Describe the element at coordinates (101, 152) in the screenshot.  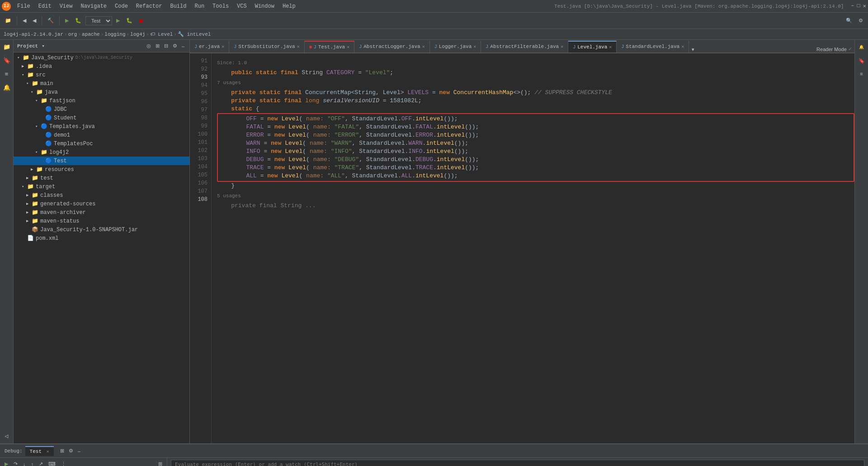
I see `tree-log4j2: ▾ 📁 log4j2` at that location.